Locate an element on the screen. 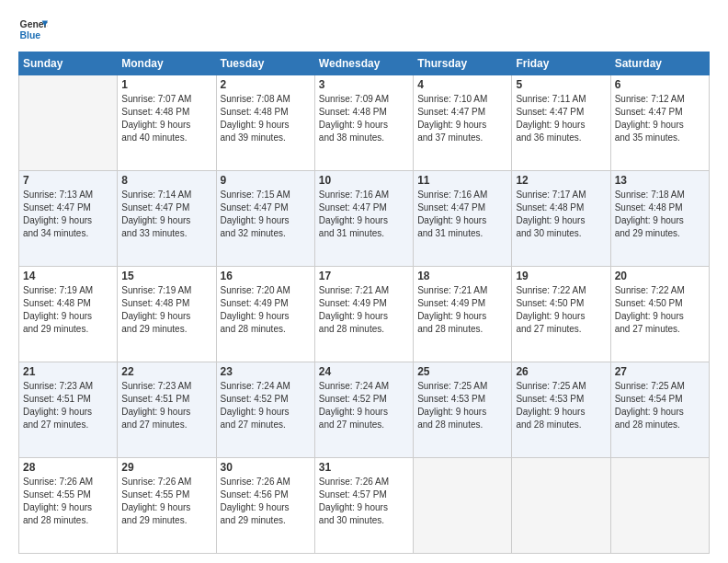  day-info: Sunrise: 7:12 AM Sunset: 4:47 PM Dayligh… is located at coordinates (660, 119).